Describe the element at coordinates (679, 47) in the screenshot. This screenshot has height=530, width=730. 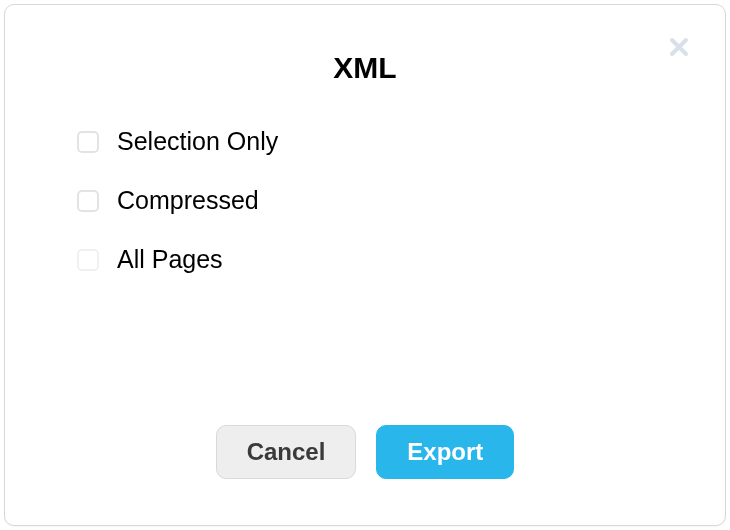
I see `close-icon` at that location.